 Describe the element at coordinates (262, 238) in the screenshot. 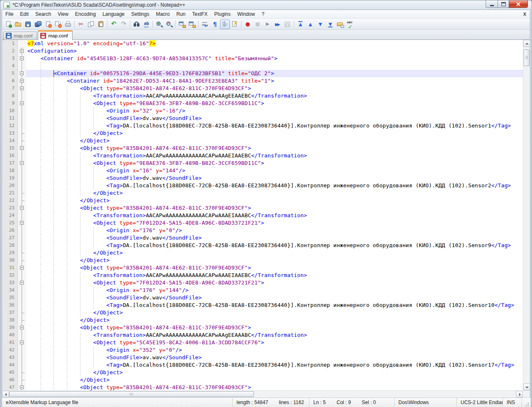

I see `code-line: 27 <SoundFile>dv.wav</SoundFile>` at that location.